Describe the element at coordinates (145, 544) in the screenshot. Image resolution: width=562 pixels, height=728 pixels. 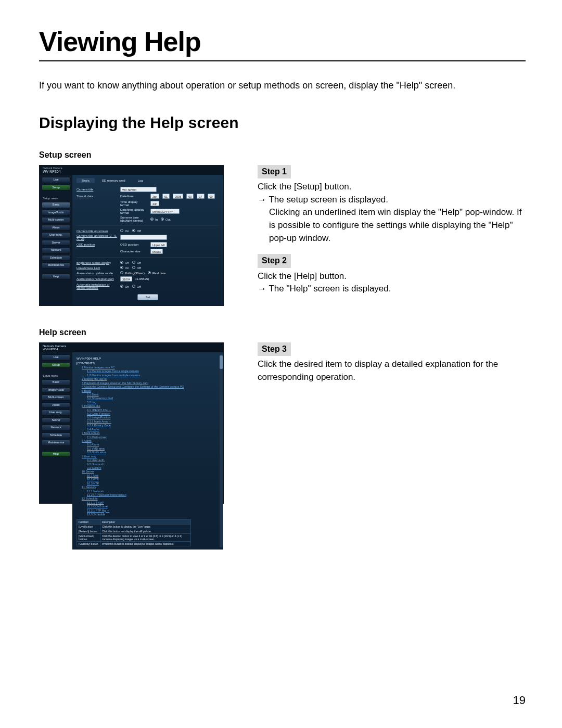
I see `help-table-cell: When this button is clicked, displayed i…` at that location.